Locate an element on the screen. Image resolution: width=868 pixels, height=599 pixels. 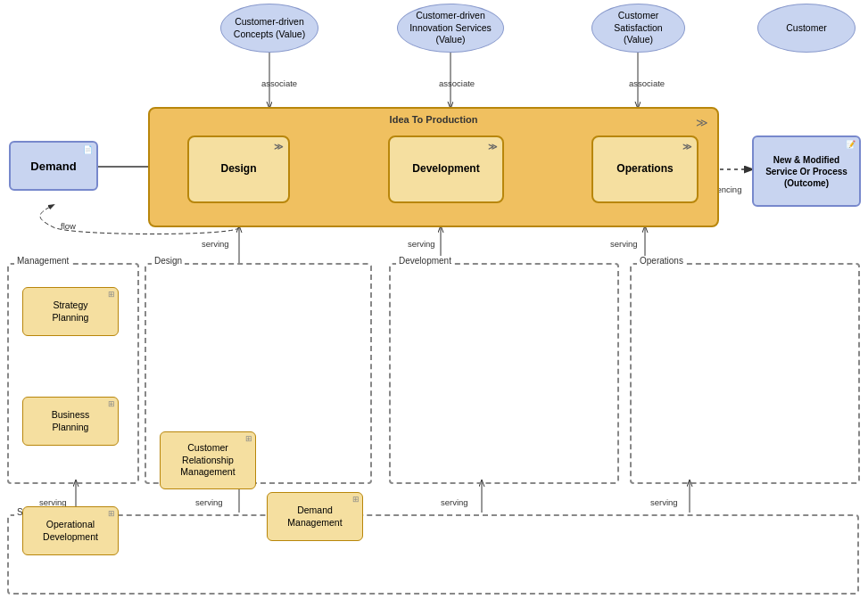
outcome-icon: 📝 is located at coordinates (851, 145).